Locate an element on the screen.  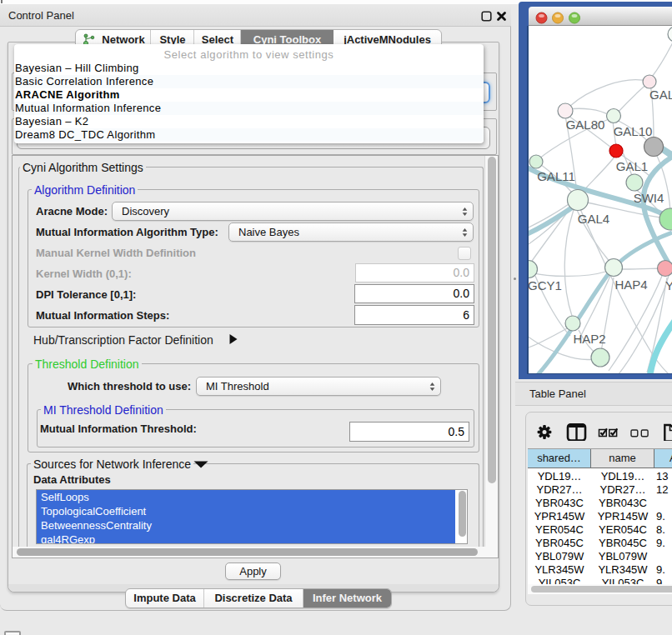
svg-text: HAP4 is located at coordinates (630, 285).